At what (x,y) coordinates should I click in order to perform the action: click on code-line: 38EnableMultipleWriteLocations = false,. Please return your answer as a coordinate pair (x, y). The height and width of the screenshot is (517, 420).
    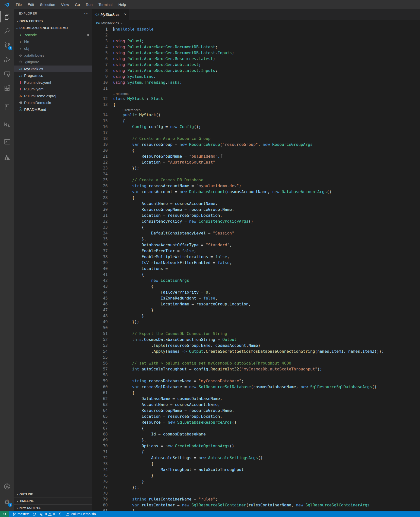
    Looking at the image, I should click on (256, 257).